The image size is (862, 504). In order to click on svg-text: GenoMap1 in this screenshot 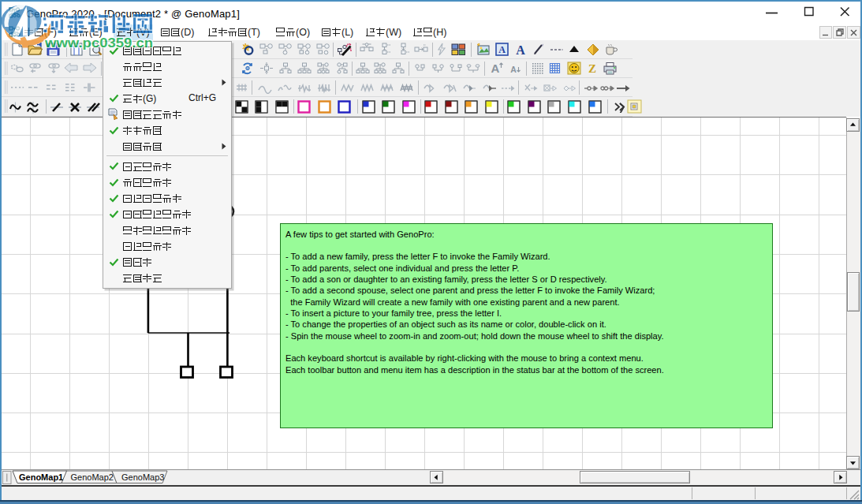, I will do `click(41, 477)`.